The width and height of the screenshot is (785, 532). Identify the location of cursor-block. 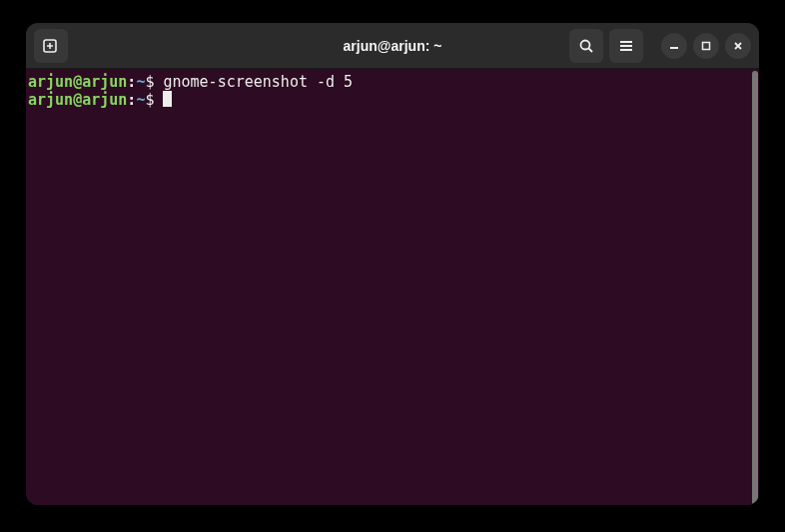
(168, 99).